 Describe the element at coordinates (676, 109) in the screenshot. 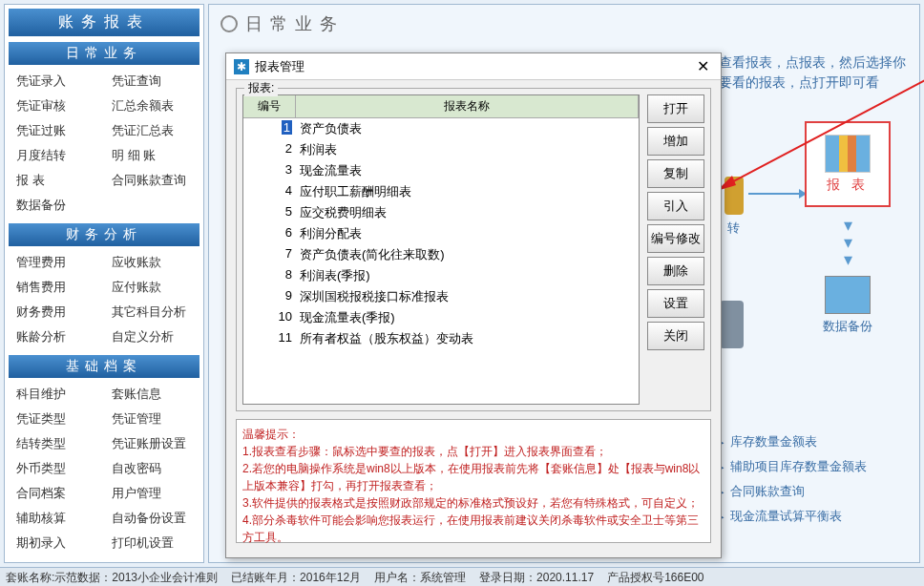

I see `dialog-button: 打开` at that location.